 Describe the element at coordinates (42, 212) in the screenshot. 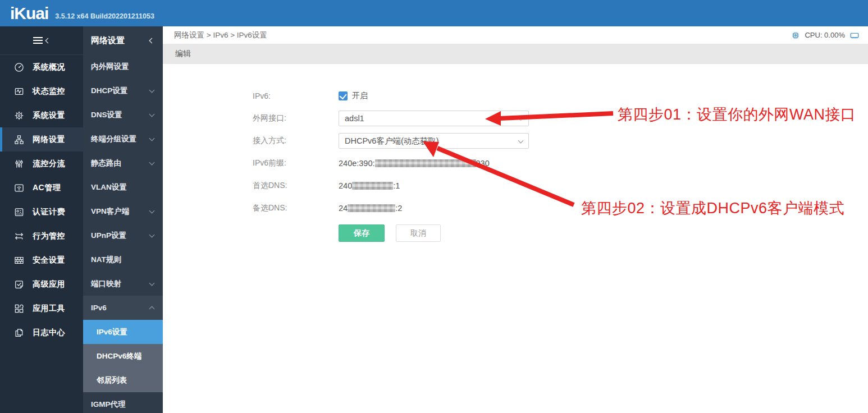

I see `sidebar-item-auth-billing: 认证计费` at that location.